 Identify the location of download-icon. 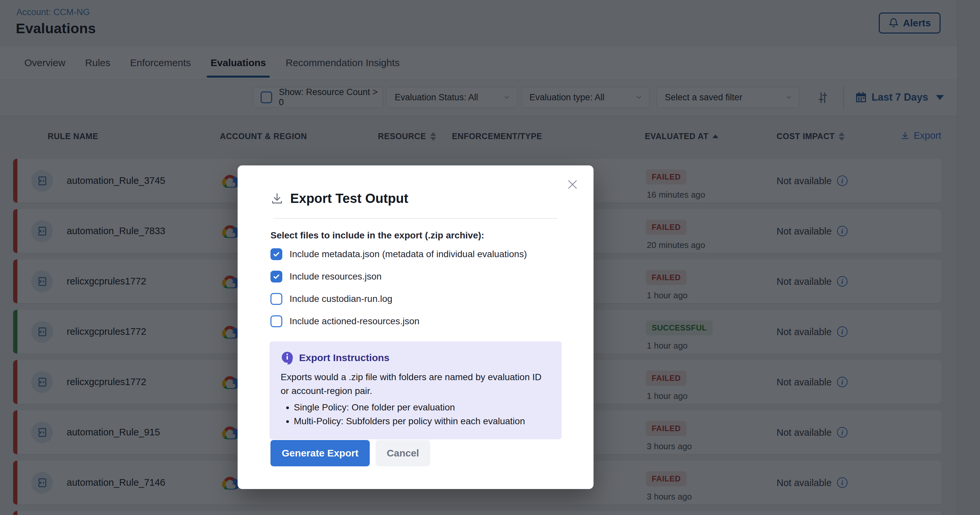
(277, 199).